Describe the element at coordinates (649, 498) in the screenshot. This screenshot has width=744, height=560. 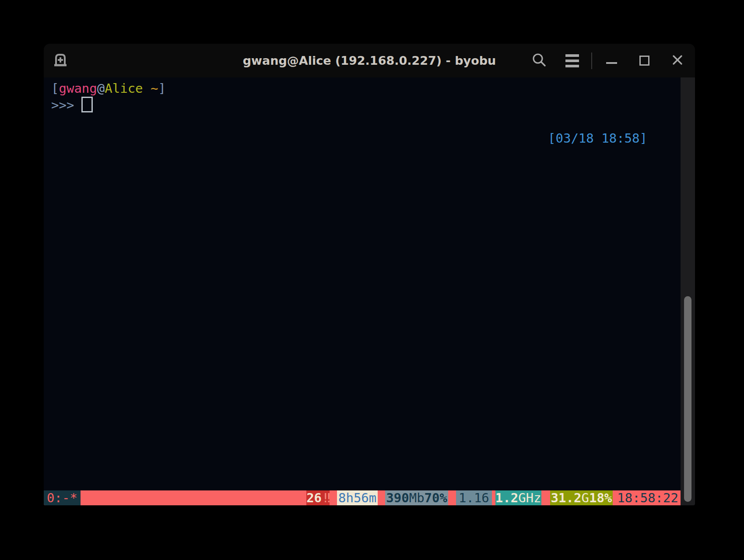
I see `clock-badge: 18:58:22` at that location.